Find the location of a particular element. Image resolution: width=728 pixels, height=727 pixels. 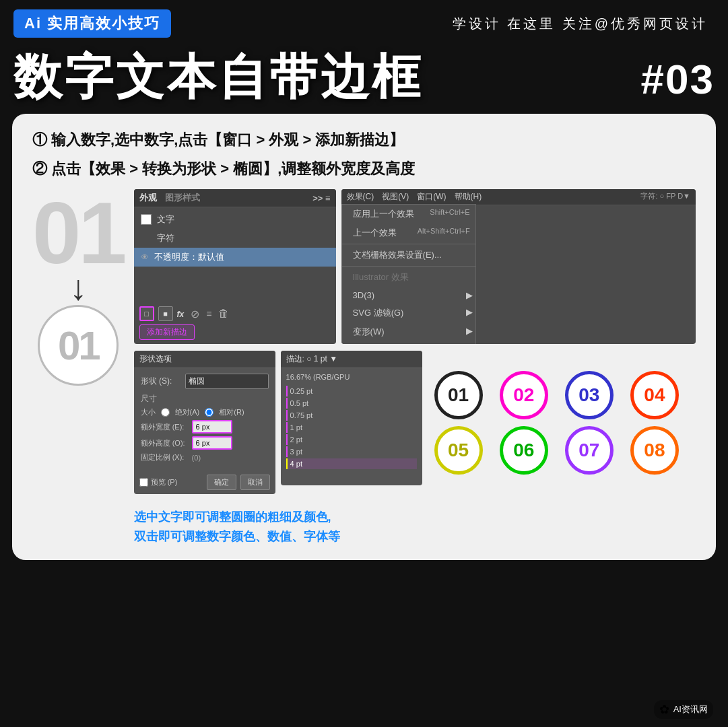

color-circles-grid: 01 02 03 04 05 06 07 08 is located at coordinates (562, 423).